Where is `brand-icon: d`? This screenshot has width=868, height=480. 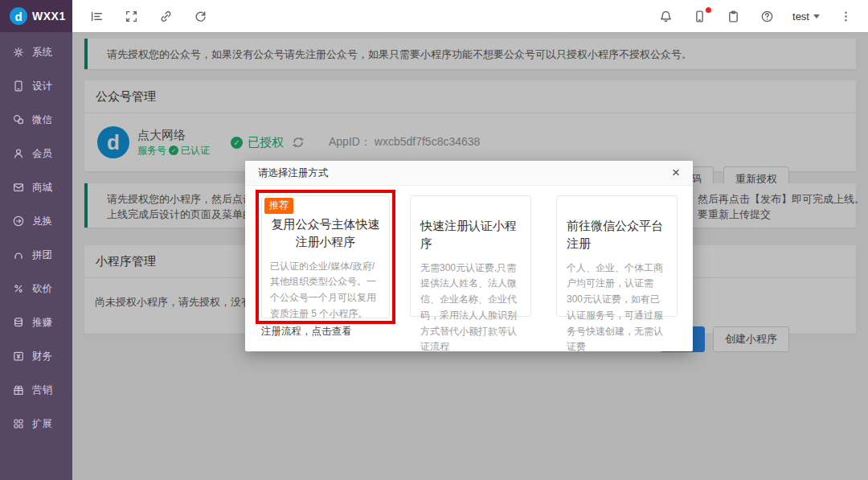 brand-icon: d is located at coordinates (18, 16).